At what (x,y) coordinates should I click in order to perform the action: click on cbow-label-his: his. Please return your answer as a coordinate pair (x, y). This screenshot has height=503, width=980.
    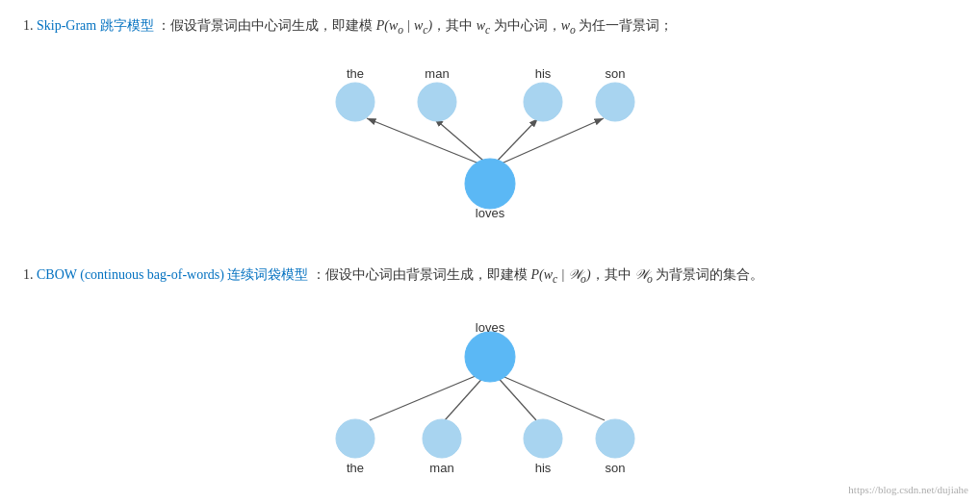
    Looking at the image, I should click on (543, 467).